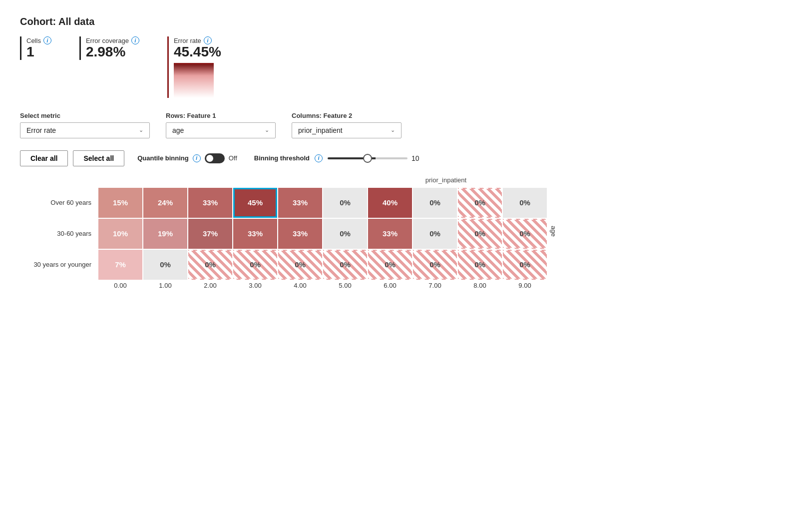  Describe the element at coordinates (221, 130) in the screenshot. I see `rows-feature-dropdown: age ⌄` at that location.